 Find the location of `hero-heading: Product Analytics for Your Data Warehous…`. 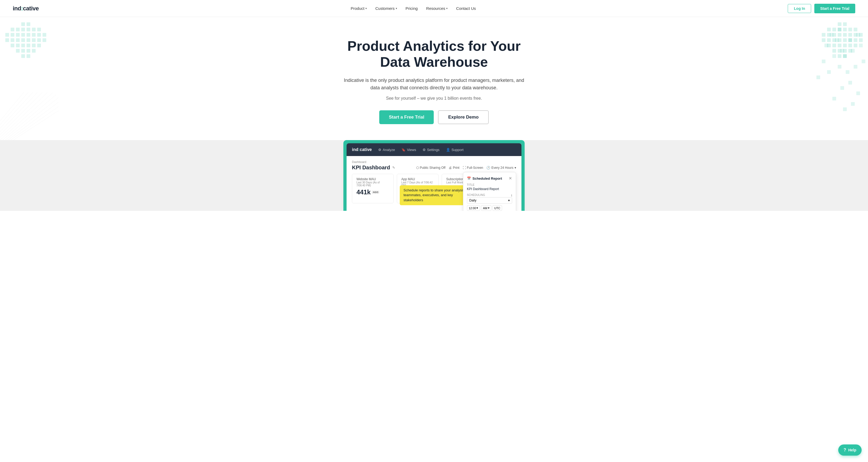

hero-heading: Product Analytics for Your Data Warehous… is located at coordinates (434, 54).